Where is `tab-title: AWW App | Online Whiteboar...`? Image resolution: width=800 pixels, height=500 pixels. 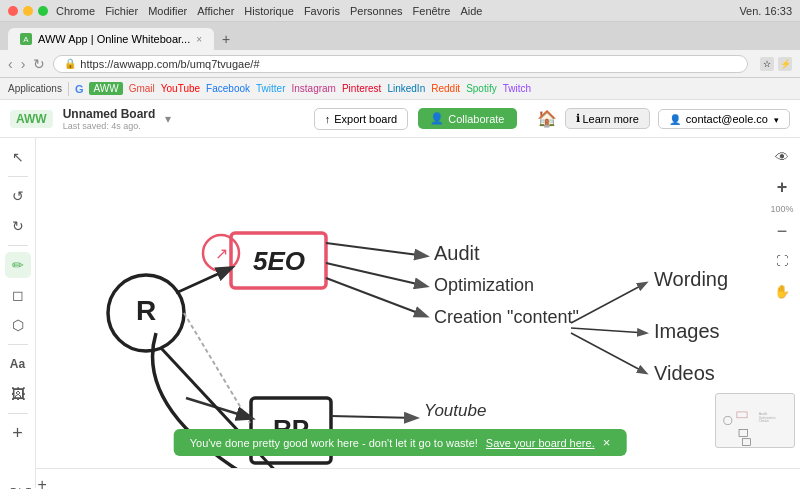 tab-title: AWW App | Online Whiteboar... is located at coordinates (114, 39).